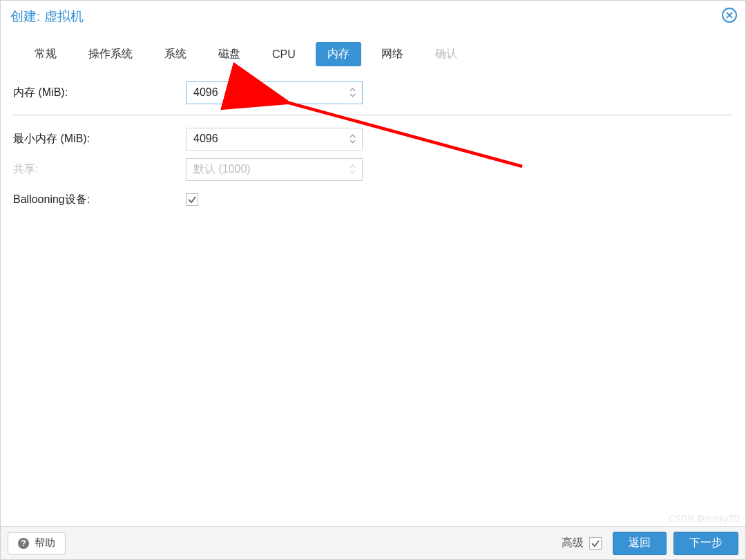  I want to click on memory-row: 内存 (MiB):, so click(373, 93).